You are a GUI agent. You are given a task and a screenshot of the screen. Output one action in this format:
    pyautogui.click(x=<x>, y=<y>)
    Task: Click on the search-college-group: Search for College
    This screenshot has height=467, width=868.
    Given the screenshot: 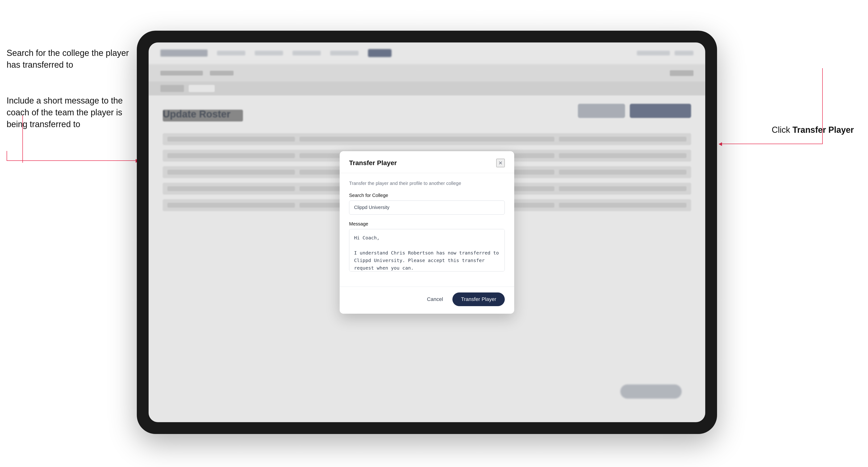 What is the action you would take?
    pyautogui.click(x=427, y=204)
    